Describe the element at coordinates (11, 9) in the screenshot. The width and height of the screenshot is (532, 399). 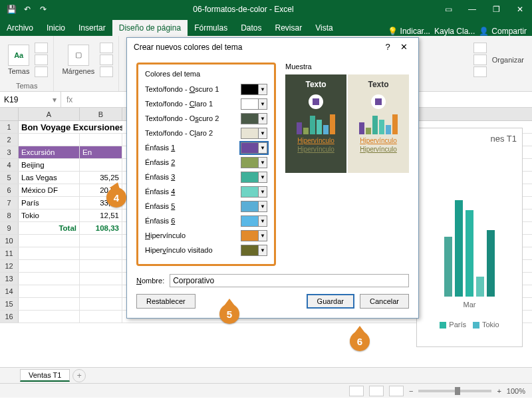
I see `save-icon: 💾` at that location.